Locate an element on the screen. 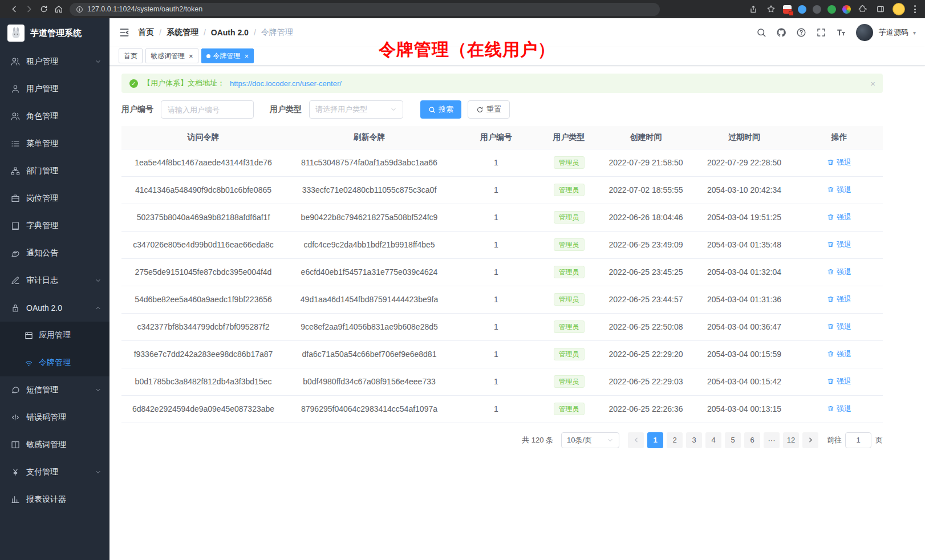 This screenshot has height=560, width=925. address-bar: 127.0.0.1:1024/system/oauth2/token is located at coordinates (365, 9).